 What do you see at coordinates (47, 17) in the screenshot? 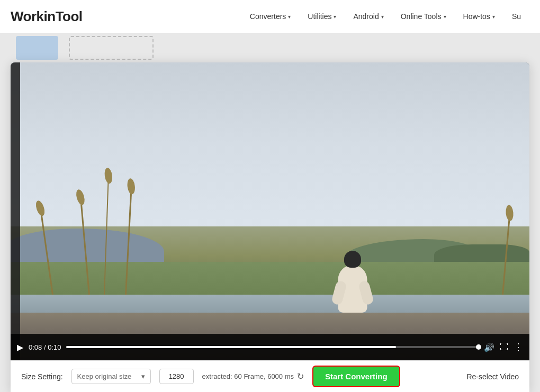
I see `logo: WorkinTool` at bounding box center [47, 17].